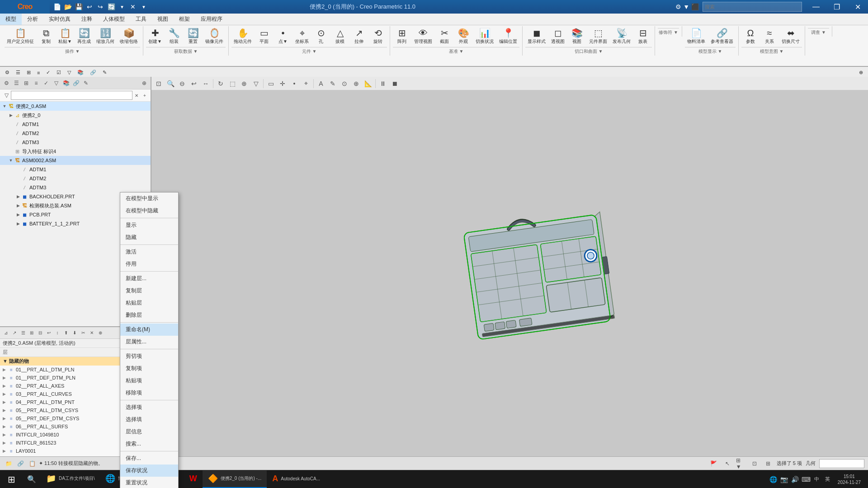  What do you see at coordinates (194, 84) in the screenshot?
I see `vt-prev-view: ↩` at bounding box center [194, 84].